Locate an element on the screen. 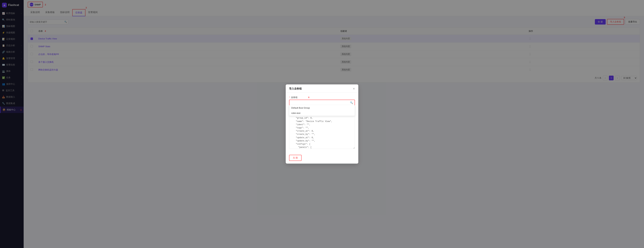  import-modal: 导入业务组 ✕ * 业务组 6 🔍 Default Busi Group rob… is located at coordinates (322, 124).